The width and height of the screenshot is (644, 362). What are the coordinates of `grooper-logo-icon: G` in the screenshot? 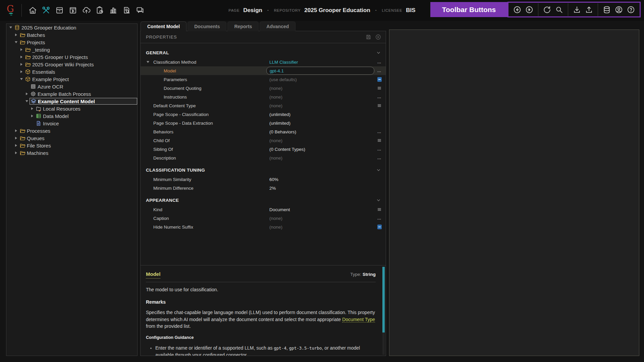 It's located at (11, 10).